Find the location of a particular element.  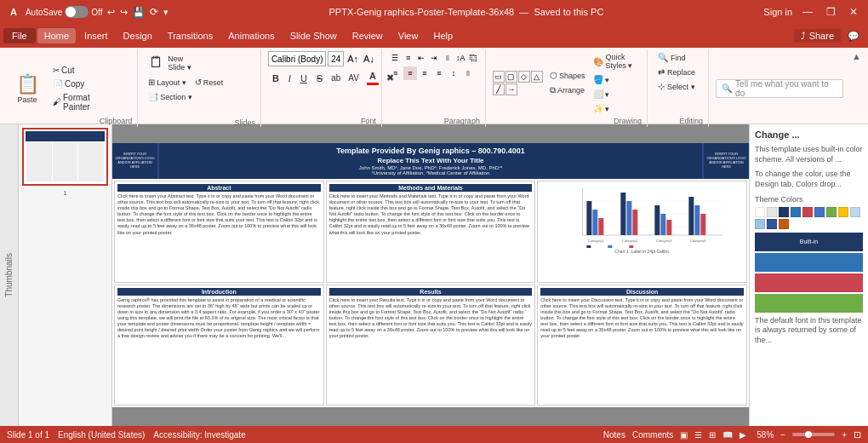

redo-btn: ↪ is located at coordinates (124, 12).